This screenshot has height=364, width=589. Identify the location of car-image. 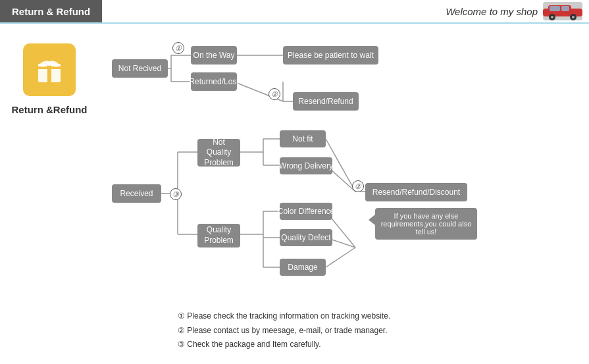
(563, 11).